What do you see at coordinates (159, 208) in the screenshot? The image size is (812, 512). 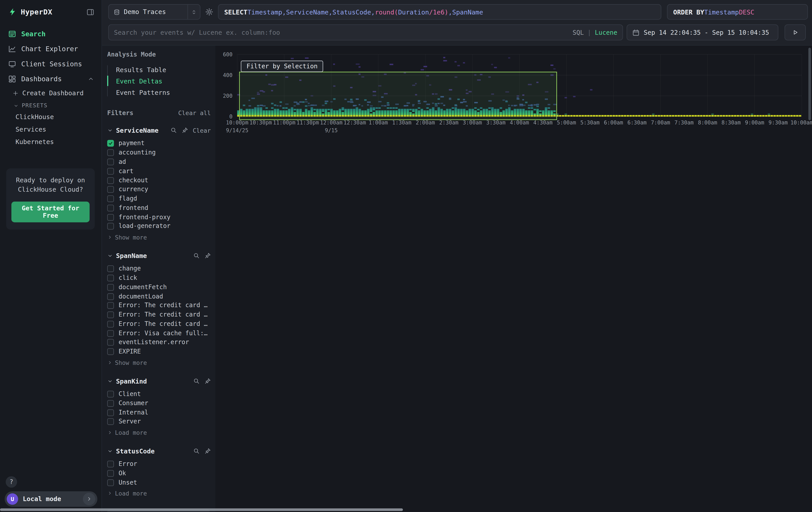 I see `filter-option-frontend: frontend` at bounding box center [159, 208].